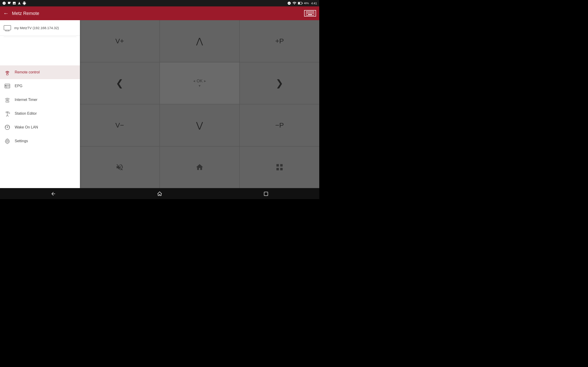  Describe the element at coordinates (279, 167) in the screenshot. I see `grid-icon` at that location.